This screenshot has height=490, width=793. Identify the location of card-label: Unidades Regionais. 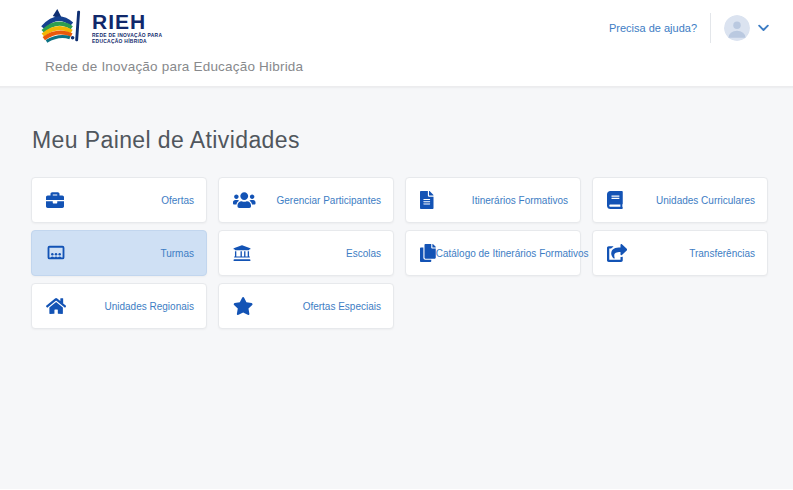
(149, 306).